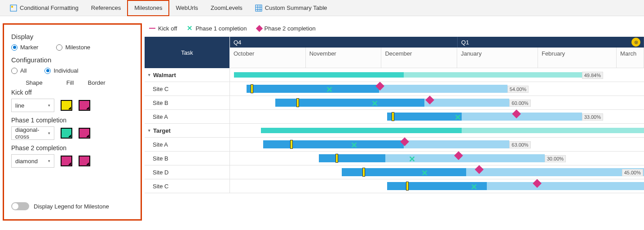 Image resolution: width=644 pixels, height=230 pixels. What do you see at coordinates (394, 29) in the screenshot?
I see `chart-legend: Kick off✕Phase 1 completionPhase 2 compl…` at bounding box center [394, 29].